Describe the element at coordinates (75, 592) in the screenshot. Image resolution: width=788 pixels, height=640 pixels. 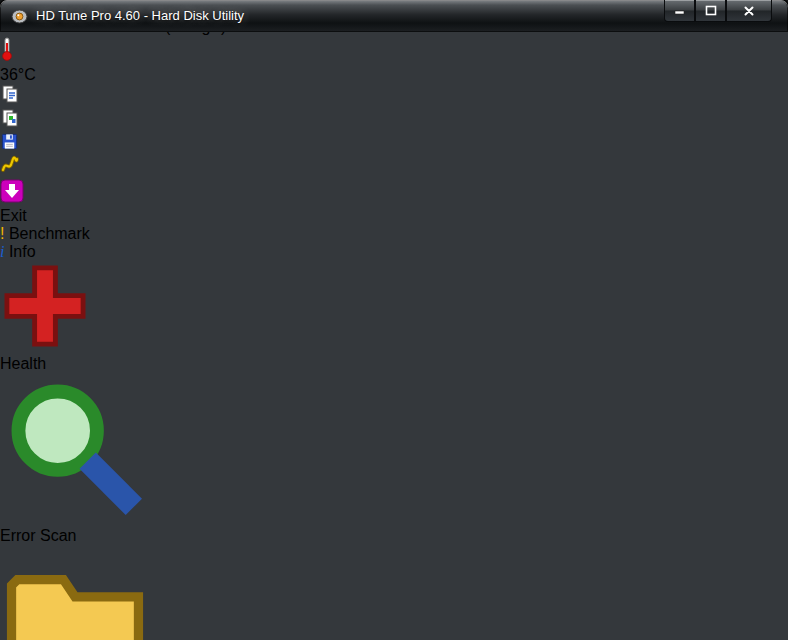
I see `tab-folder-usage: Folder Usage` at that location.